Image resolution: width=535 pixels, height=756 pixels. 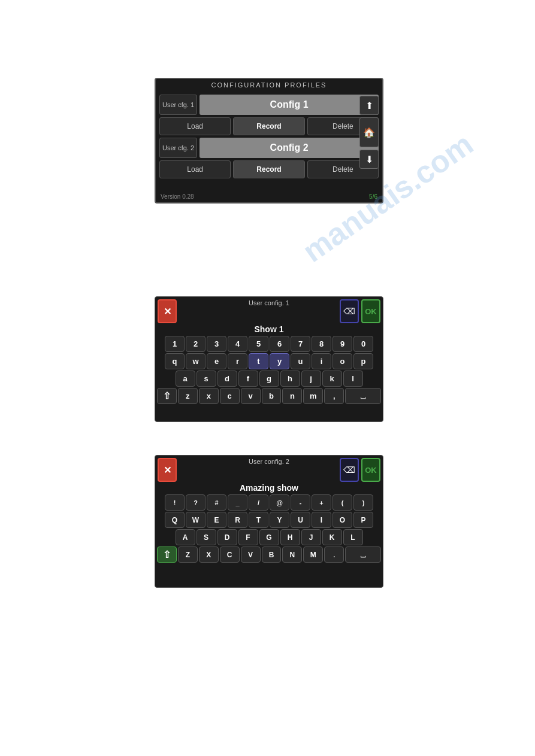 What do you see at coordinates (270, 538) in the screenshot?
I see `key-G: G` at bounding box center [270, 538].